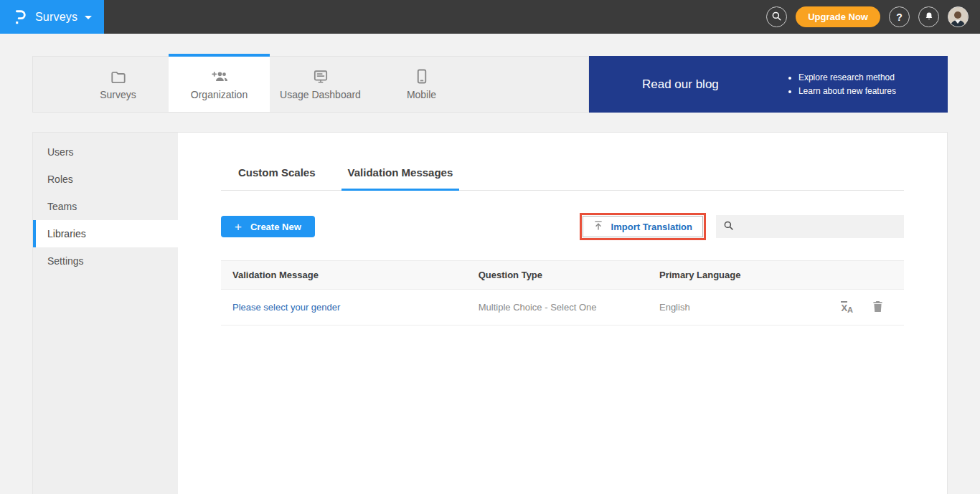 Image resolution: width=980 pixels, height=494 pixels. Describe the element at coordinates (900, 17) in the screenshot. I see `question-mark-icon: ?` at that location.